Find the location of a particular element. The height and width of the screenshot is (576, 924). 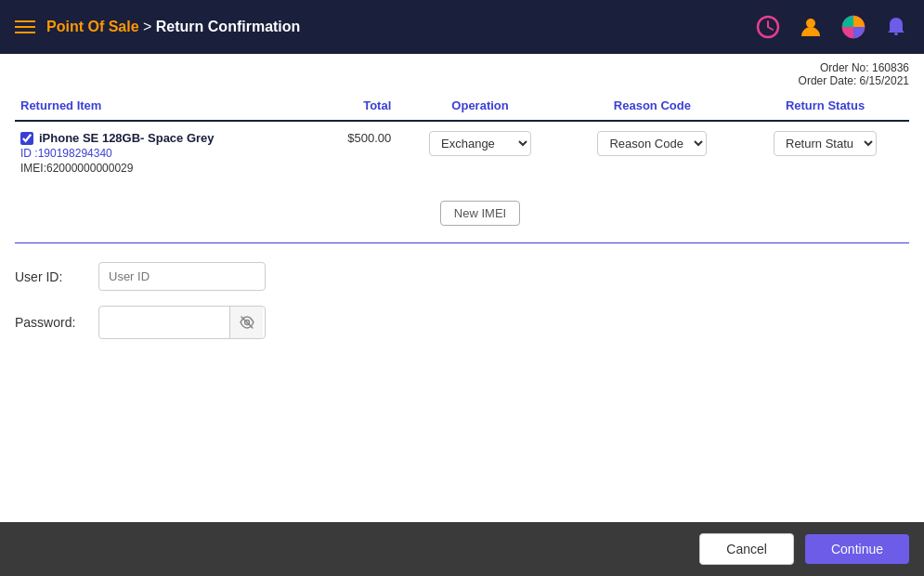

order-info: Order No: 160836 Order Date: 6/15/2021 is located at coordinates (462, 72).